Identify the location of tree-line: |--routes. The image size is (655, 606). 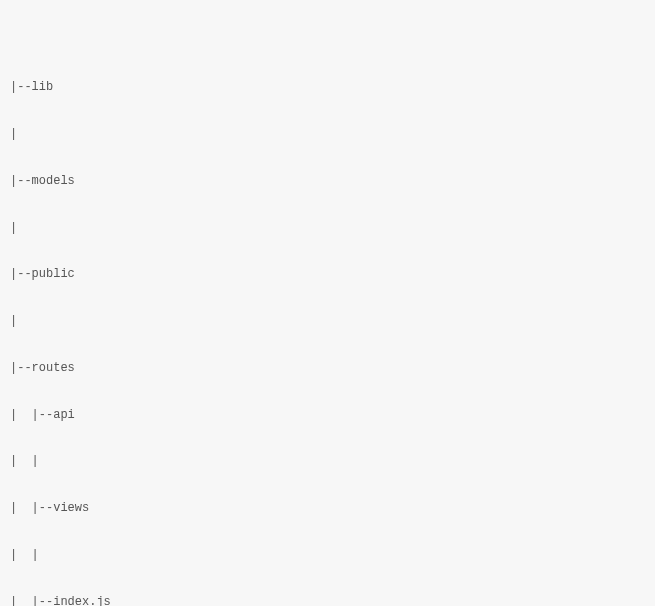
(328, 368).